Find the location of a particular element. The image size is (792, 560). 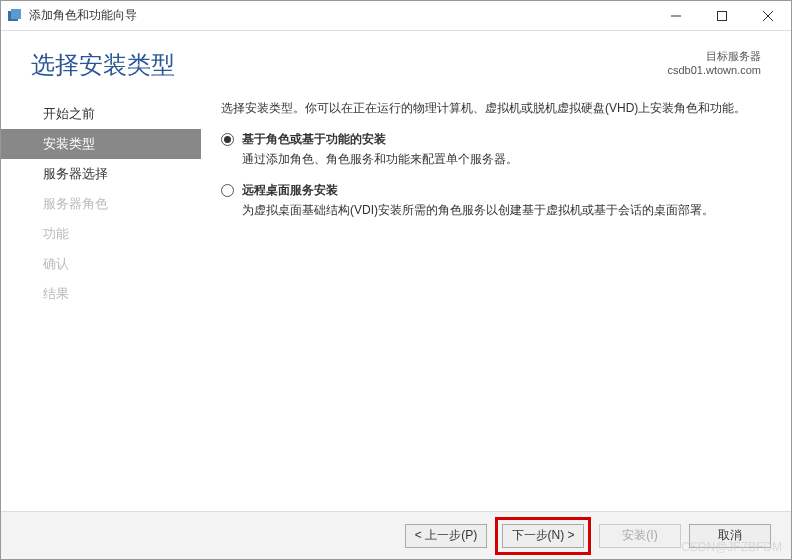

window-title: 添加角色和功能向导 is located at coordinates (341, 16).